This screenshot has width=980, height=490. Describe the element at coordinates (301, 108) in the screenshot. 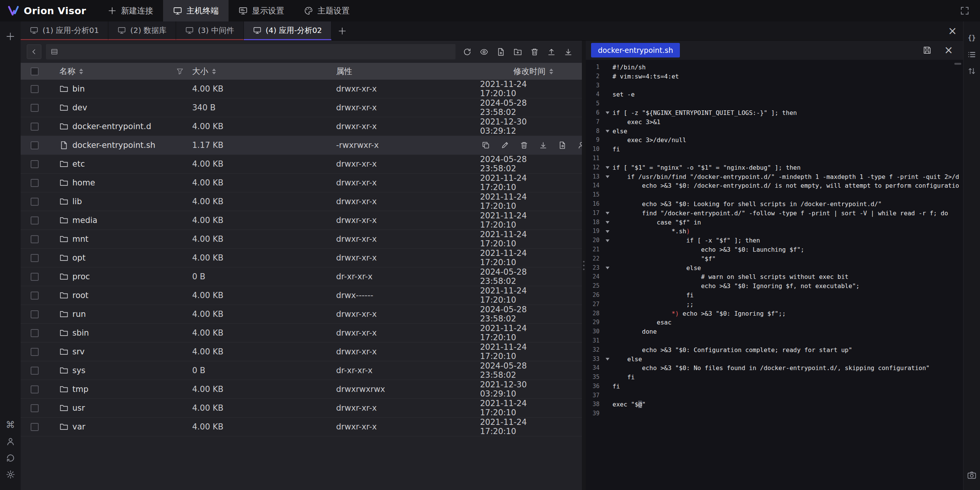

I see `table-row: dev340 Bdrwxr-xr-x2024-05-28 23:58:02` at that location.